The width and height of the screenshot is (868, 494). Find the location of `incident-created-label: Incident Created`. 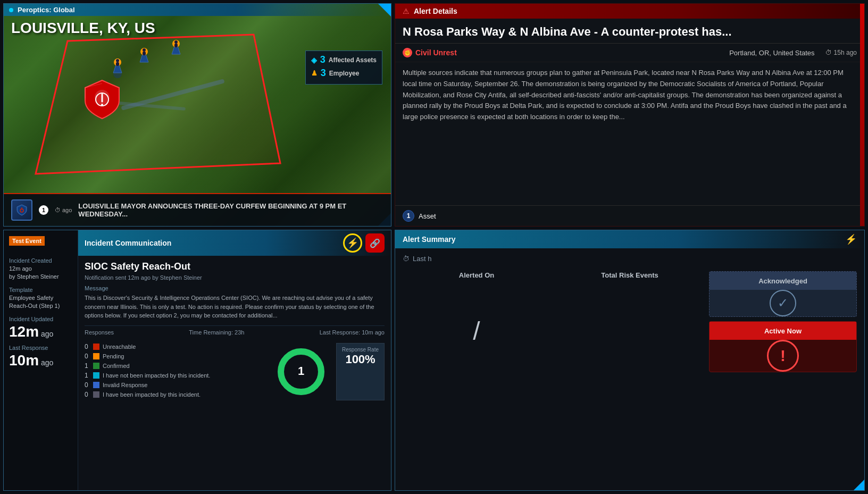

incident-created-label: Incident Created is located at coordinates (40, 261).